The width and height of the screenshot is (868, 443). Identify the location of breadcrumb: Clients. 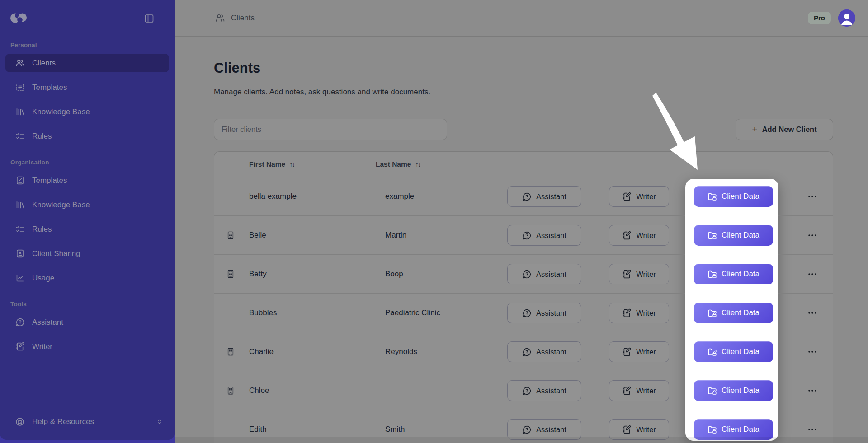
(235, 18).